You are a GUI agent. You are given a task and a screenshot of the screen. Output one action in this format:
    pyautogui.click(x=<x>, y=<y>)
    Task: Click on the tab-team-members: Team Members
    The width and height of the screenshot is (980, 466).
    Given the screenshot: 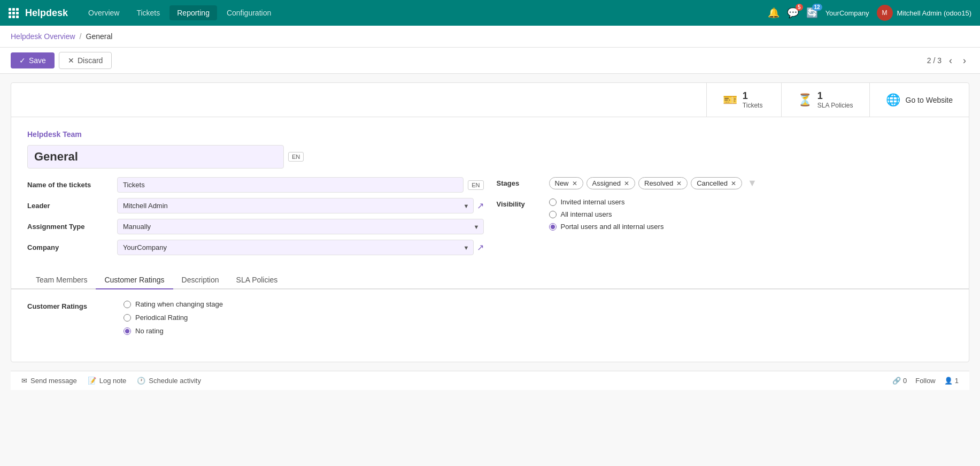 What is the action you would take?
    pyautogui.click(x=61, y=280)
    